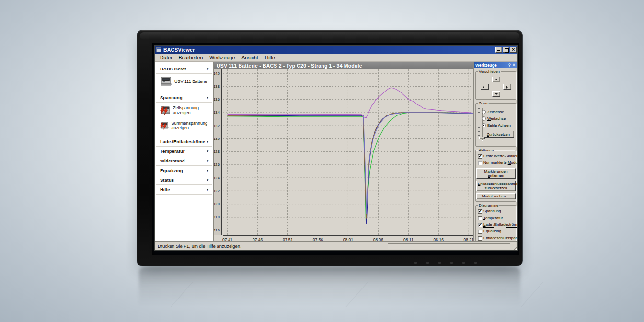  Describe the element at coordinates (506, 50) in the screenshot. I see `maximize-button` at that location.